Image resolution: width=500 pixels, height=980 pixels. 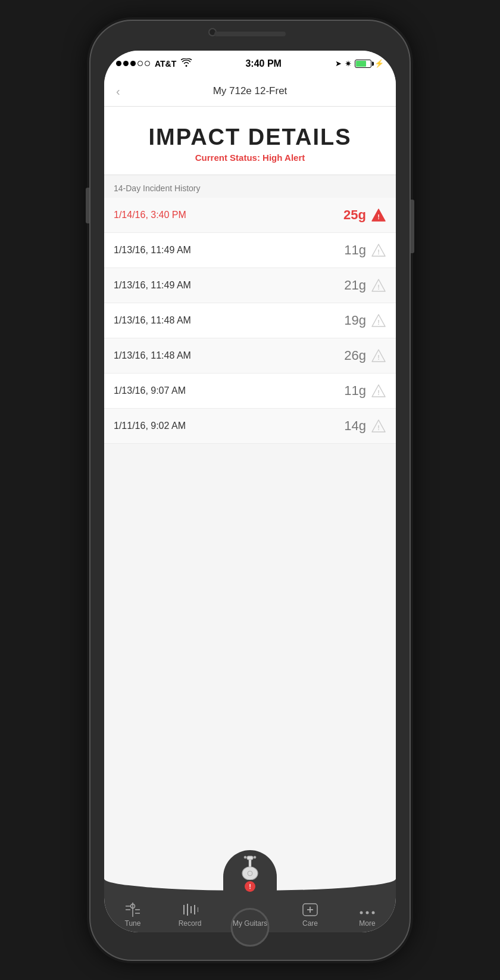 What do you see at coordinates (250, 356) in the screenshot?
I see `incident-row: 1/13/16, 11:48 AM26g!` at bounding box center [250, 356].